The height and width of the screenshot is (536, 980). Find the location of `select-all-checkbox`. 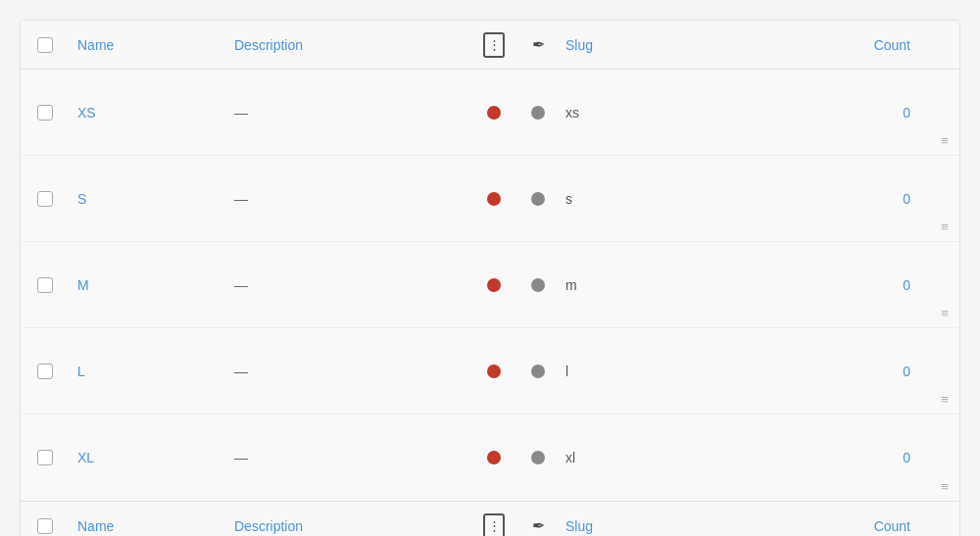

select-all-checkbox is located at coordinates (45, 45).